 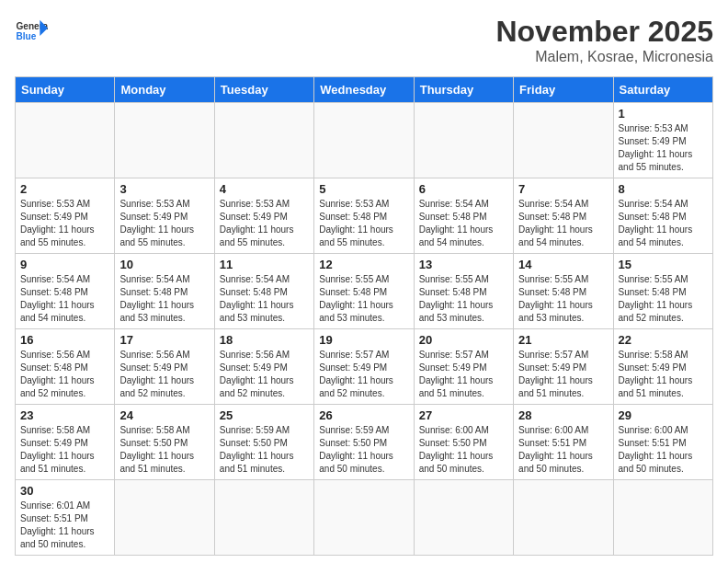 What do you see at coordinates (463, 450) in the screenshot?
I see `day-info: Sunrise: 6:00 AM Sunset: 5:50 PM Dayligh…` at bounding box center [463, 450].